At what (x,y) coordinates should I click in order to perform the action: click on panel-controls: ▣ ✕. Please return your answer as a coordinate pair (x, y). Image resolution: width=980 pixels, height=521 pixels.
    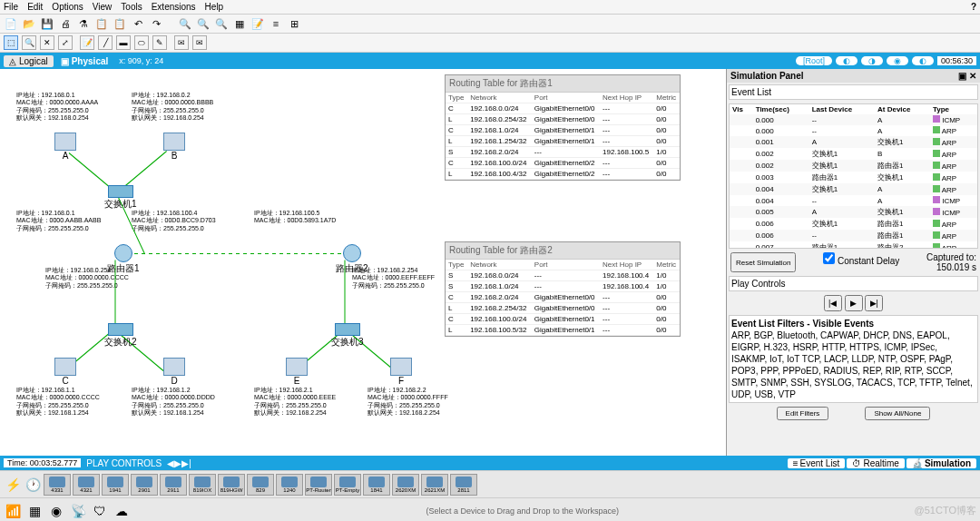
    Looking at the image, I should click on (967, 76).